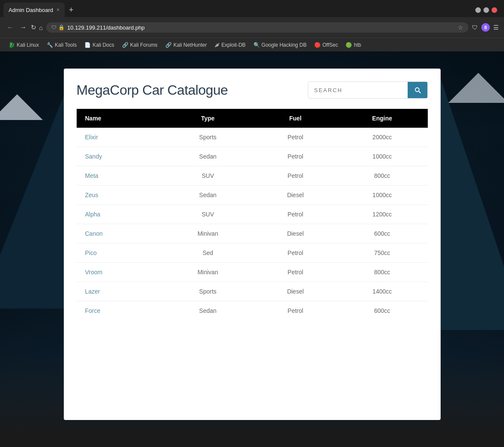 The image size is (504, 447). Describe the element at coordinates (475, 27) in the screenshot. I see `shield-extra-icon: 🛡` at that location.